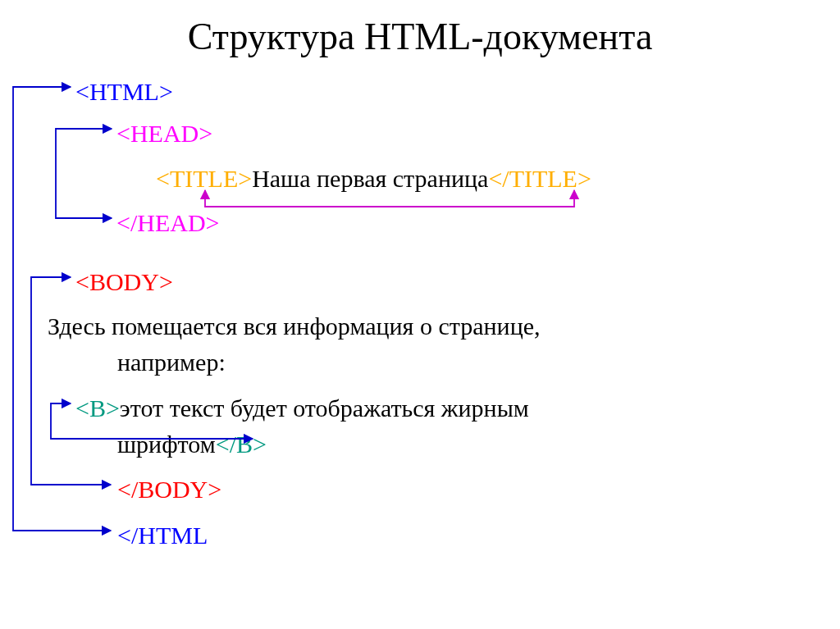 The width and height of the screenshot is (840, 629). I want to click on title-line: <TITLE>Наша первая страница</TITLE>, so click(374, 179).